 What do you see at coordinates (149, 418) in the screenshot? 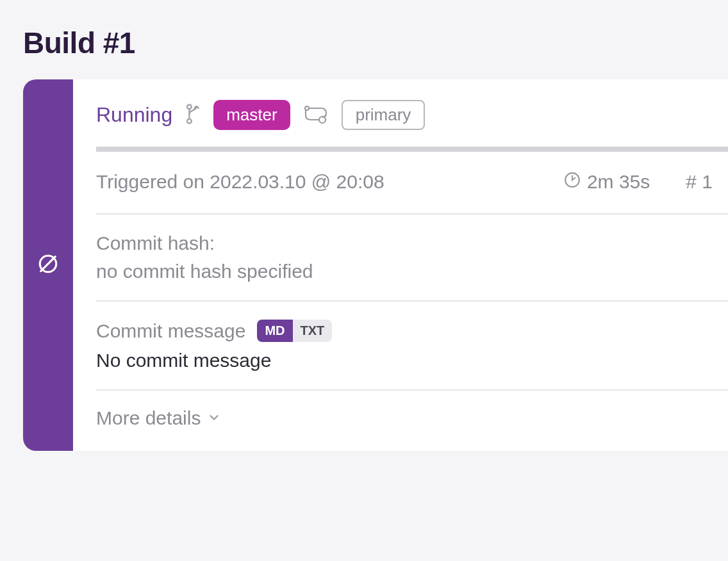
I see `more-details-label: More details` at bounding box center [149, 418].